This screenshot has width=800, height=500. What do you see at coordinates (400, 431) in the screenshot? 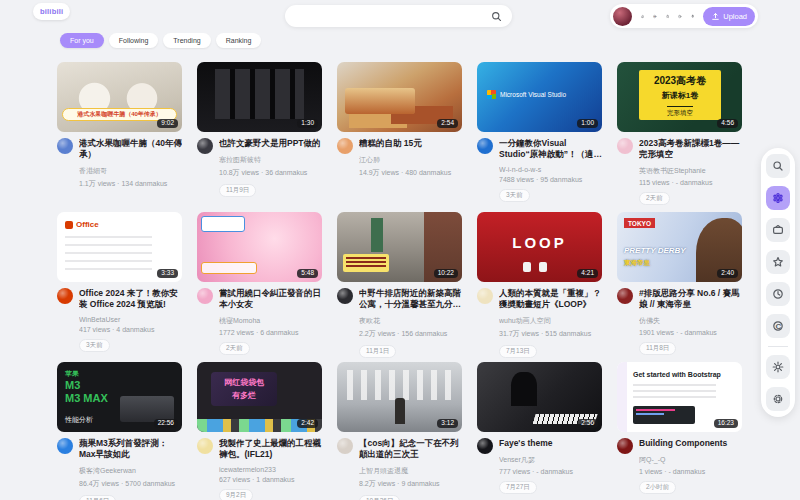
I see `video-card: 3:12 【cos向】紀念一下在不列顛出道的三次王 上智月頭盃退魔 8.2万 v…` at bounding box center [400, 431].